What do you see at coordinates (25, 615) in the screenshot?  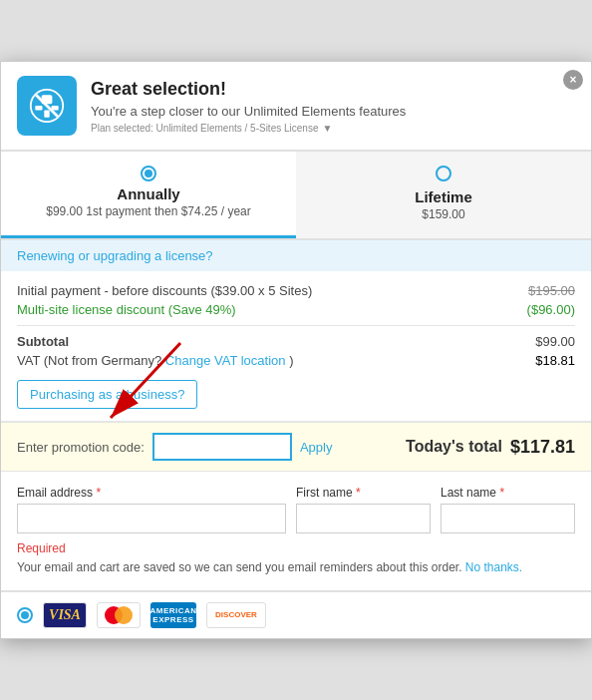 I see `credit-card-radio` at bounding box center [25, 615].